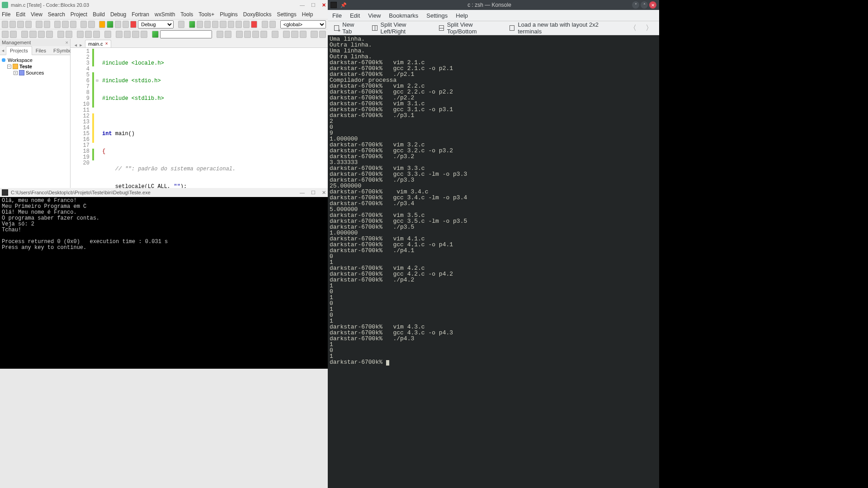 The height and width of the screenshot is (488, 868). What do you see at coordinates (119, 34) in the screenshot?
I see `jump-back-icon` at bounding box center [119, 34].